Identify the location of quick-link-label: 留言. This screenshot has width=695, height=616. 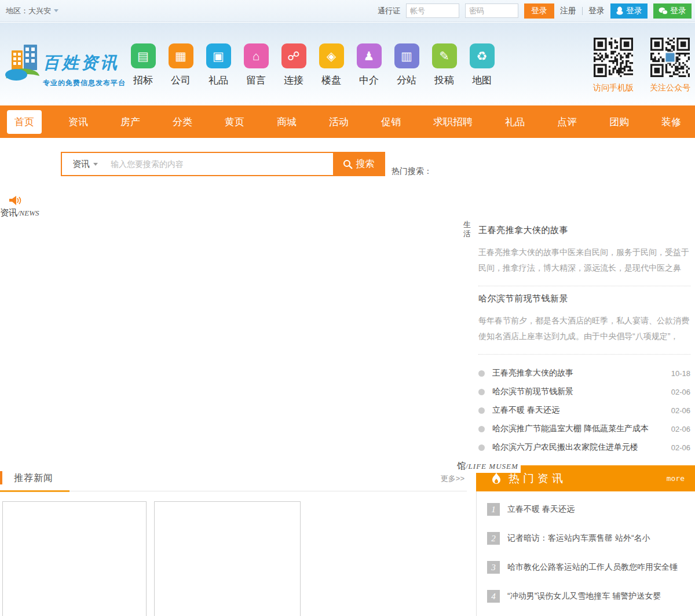
(256, 80).